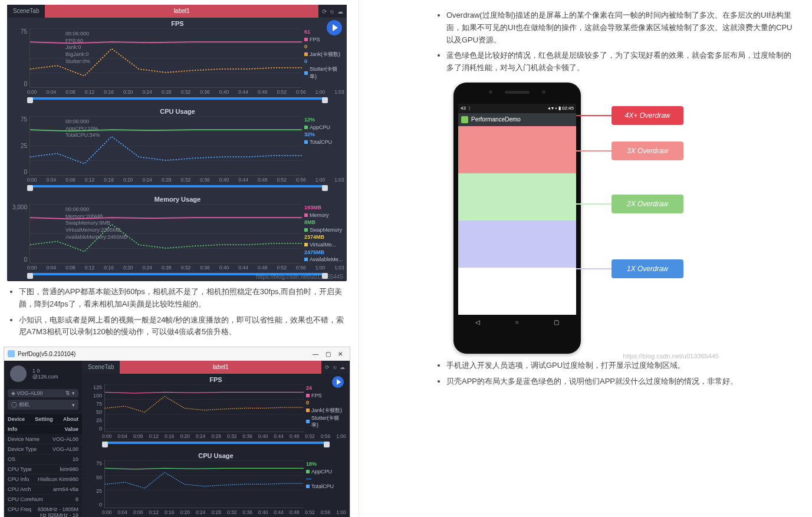 The width and height of the screenshot is (812, 517). Describe the element at coordinates (43, 511) in the screenshot. I see `table-row: CPU Freq830MHz - 1805MHz 826MHz - 1920MH…` at that location.